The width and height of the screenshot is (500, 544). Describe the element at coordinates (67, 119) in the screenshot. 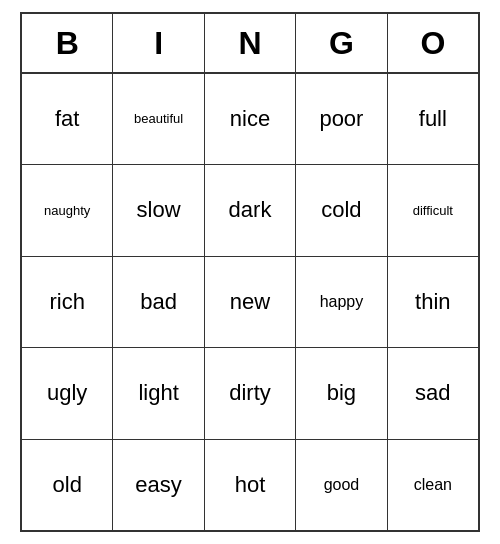

I see `cell-text-0-0: fat` at that location.